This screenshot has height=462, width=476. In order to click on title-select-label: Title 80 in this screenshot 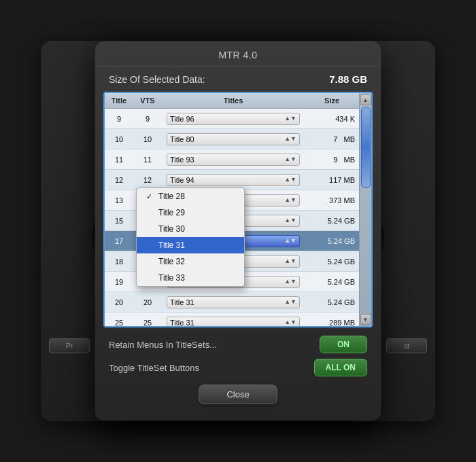, I will do `click(182, 139)`.